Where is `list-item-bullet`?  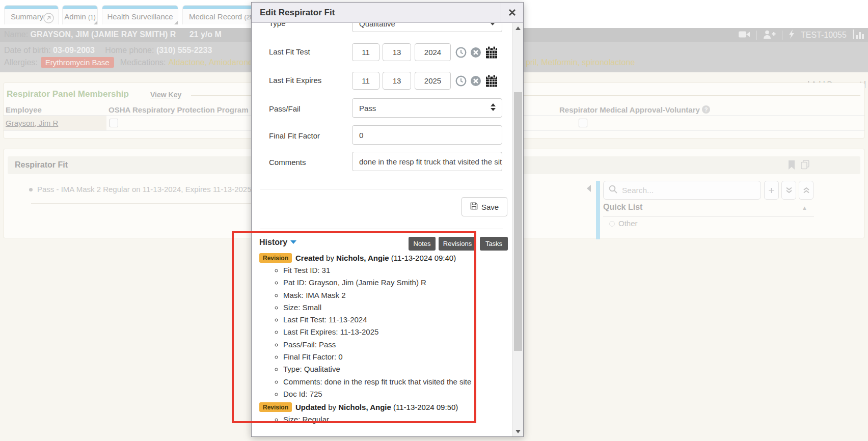
list-item-bullet is located at coordinates (612, 224).